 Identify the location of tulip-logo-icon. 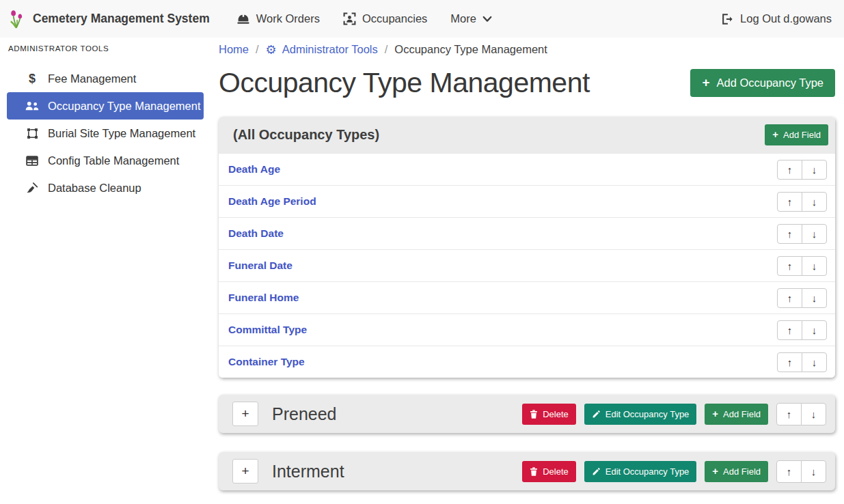
(17, 19).